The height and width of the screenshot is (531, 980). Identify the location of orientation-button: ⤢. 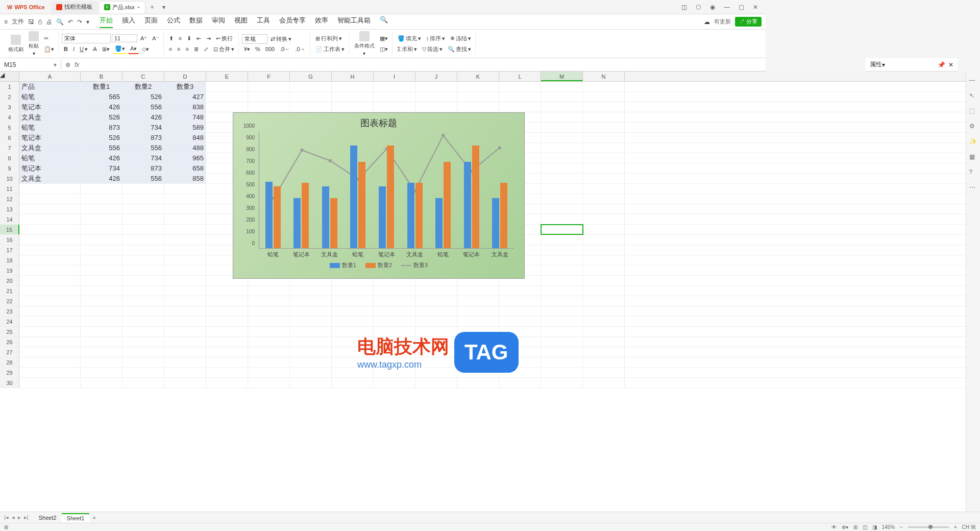
(206, 49).